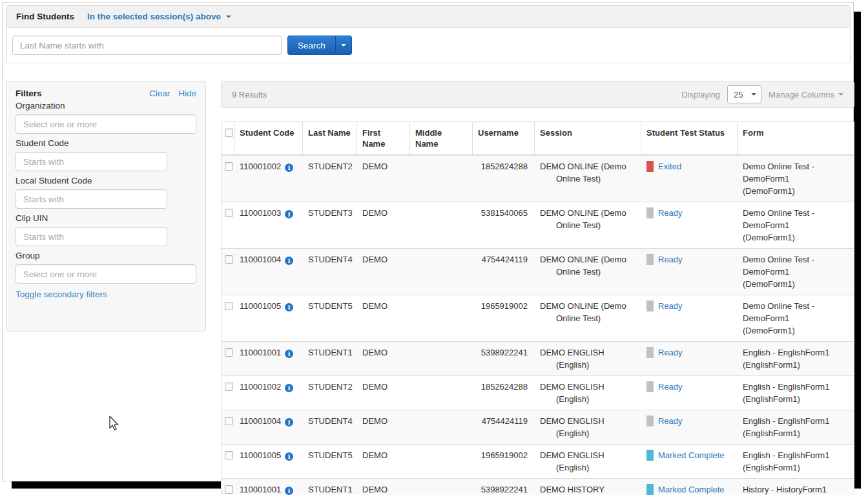 Image resolution: width=868 pixels, height=495 pixels. What do you see at coordinates (690, 178) in the screenshot?
I see `status-cell: Exited` at bounding box center [690, 178].